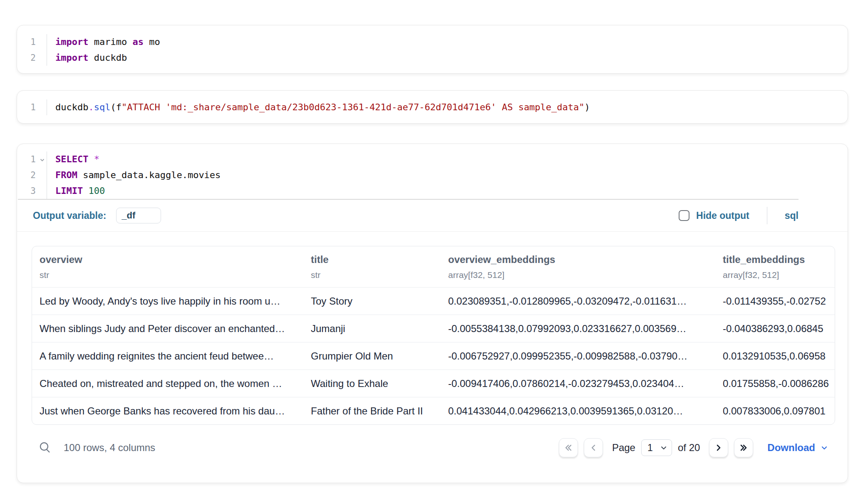  What do you see at coordinates (175, 301) in the screenshot?
I see `table-cell: Led by Woody, Andy's toys live happily i…` at bounding box center [175, 301].